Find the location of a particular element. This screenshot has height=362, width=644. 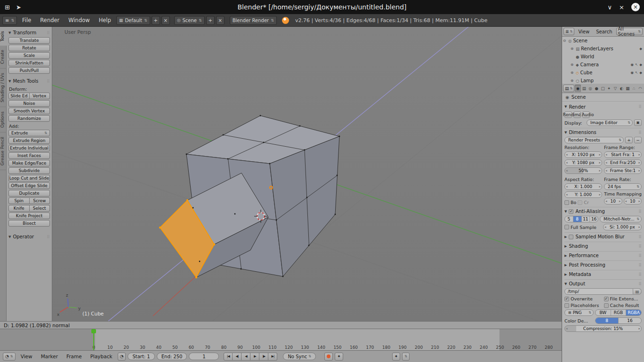

tool-button: Rotate is located at coordinates (29, 48).